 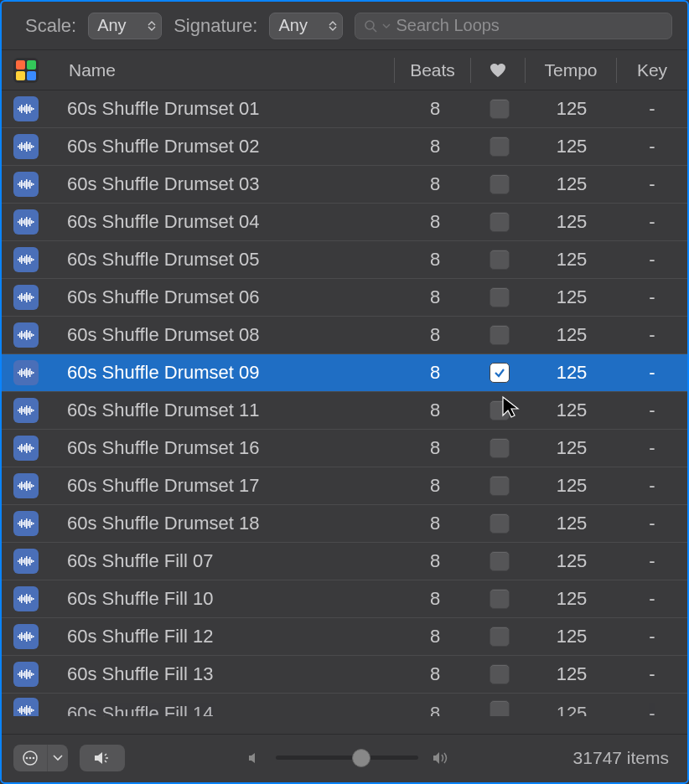 I want to click on table-row: 60s Shuffle Drumset 088125-, so click(x=344, y=335).